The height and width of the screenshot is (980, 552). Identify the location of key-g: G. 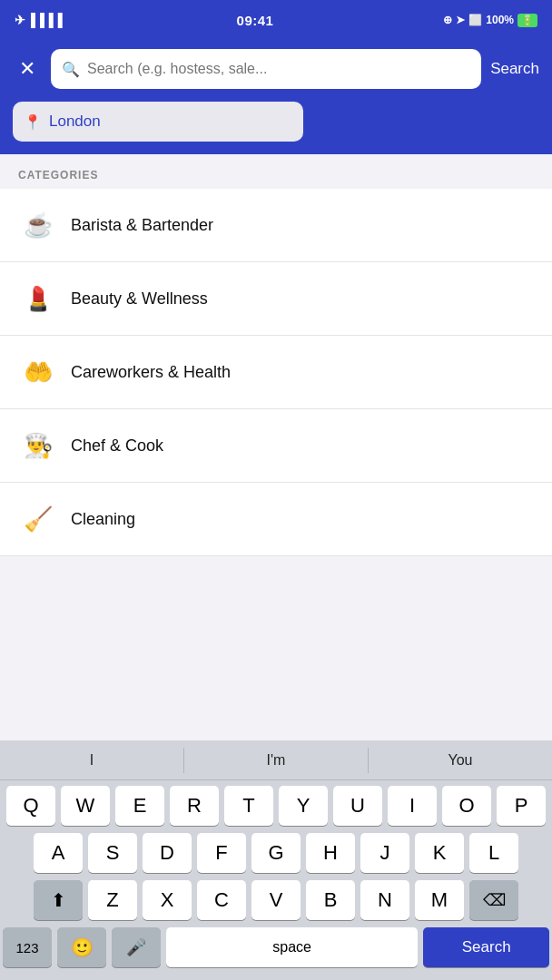
(276, 853).